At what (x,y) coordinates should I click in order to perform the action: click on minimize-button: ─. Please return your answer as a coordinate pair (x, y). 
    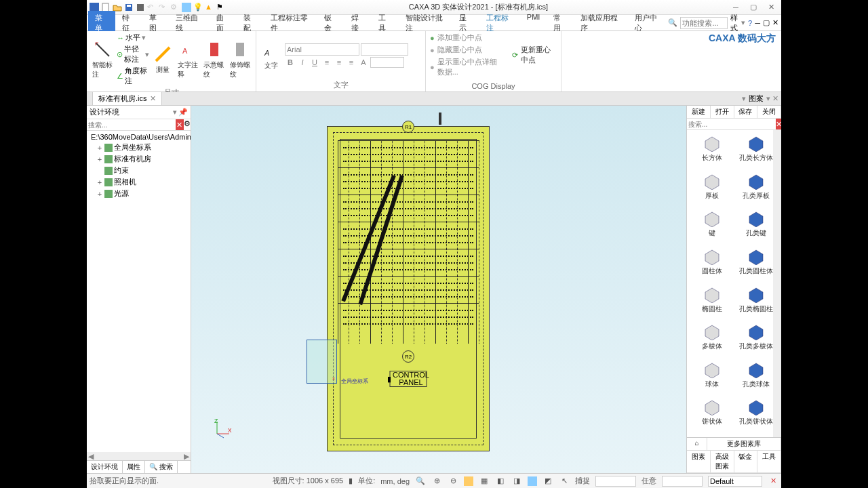
    Looking at the image, I should click on (736, 7).